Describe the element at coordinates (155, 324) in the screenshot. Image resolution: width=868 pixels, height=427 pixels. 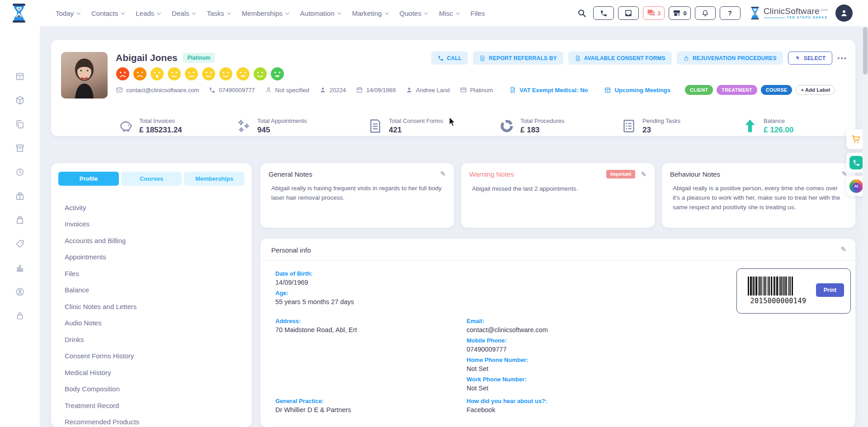
I see `sidebar-item-audio-notes: Audio Notes` at that location.